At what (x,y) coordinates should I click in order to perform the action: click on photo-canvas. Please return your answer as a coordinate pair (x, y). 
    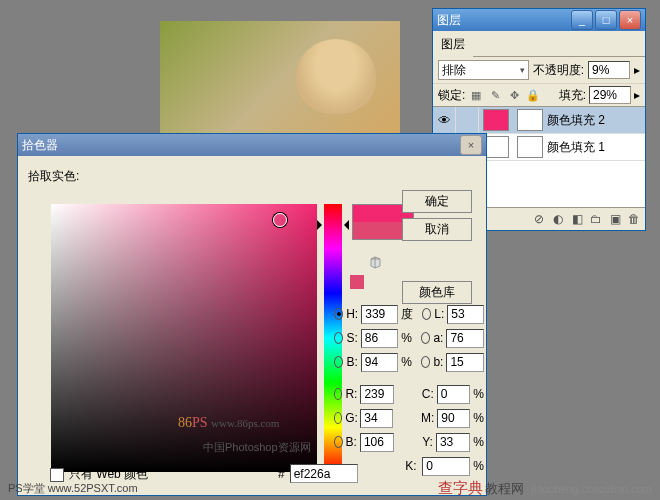
    Looking at the image, I should click on (280, 81).